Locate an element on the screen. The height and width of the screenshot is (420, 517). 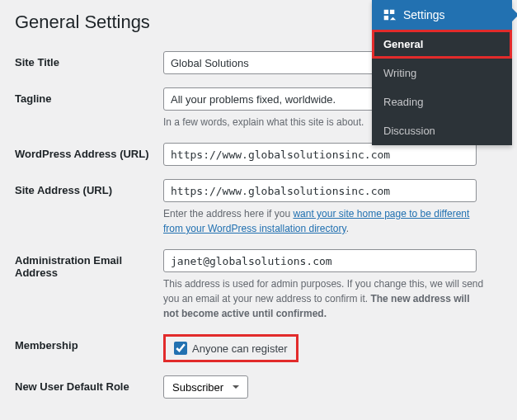
flyout-item-general: General is located at coordinates (442, 45).